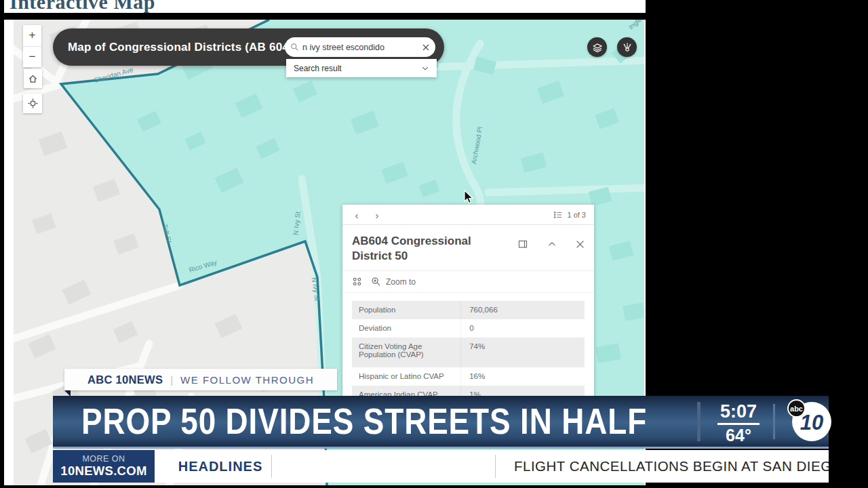  I want to click on popup-pagination: 1 of 3, so click(576, 215).